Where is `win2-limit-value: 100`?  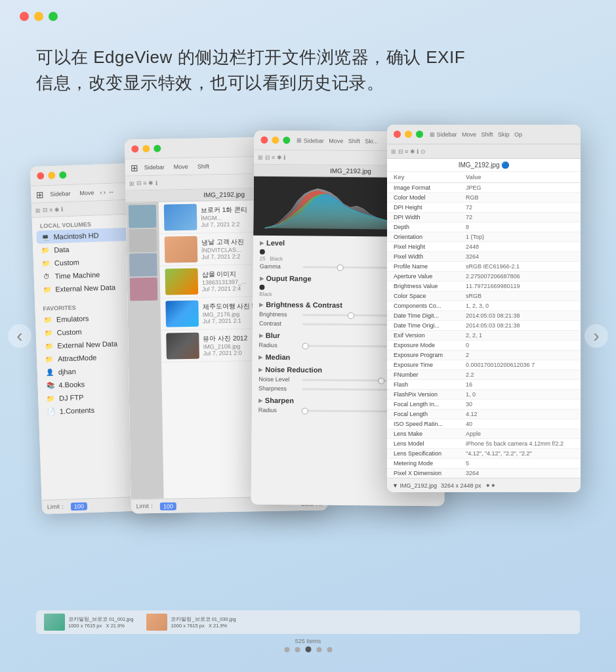
win2-limit-value: 100 is located at coordinates (168, 506).